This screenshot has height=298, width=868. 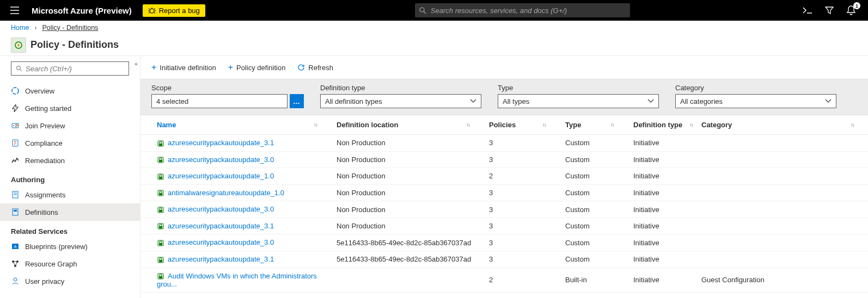 I want to click on sidebar-search-input, so click(x=75, y=69).